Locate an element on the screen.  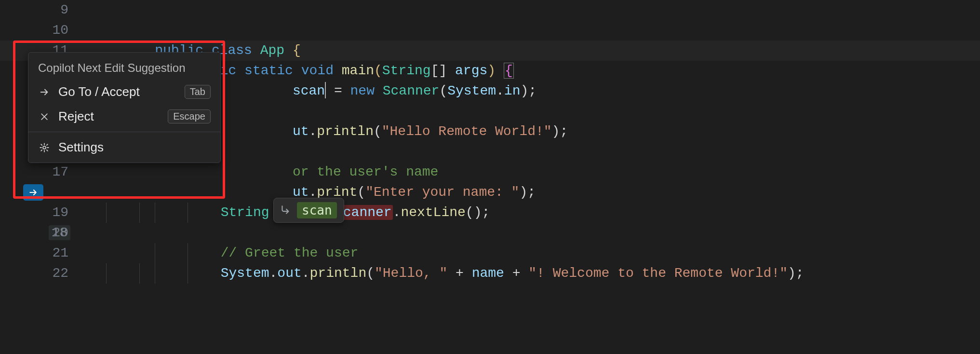
method-nextline: nextLine is located at coordinates (433, 212).